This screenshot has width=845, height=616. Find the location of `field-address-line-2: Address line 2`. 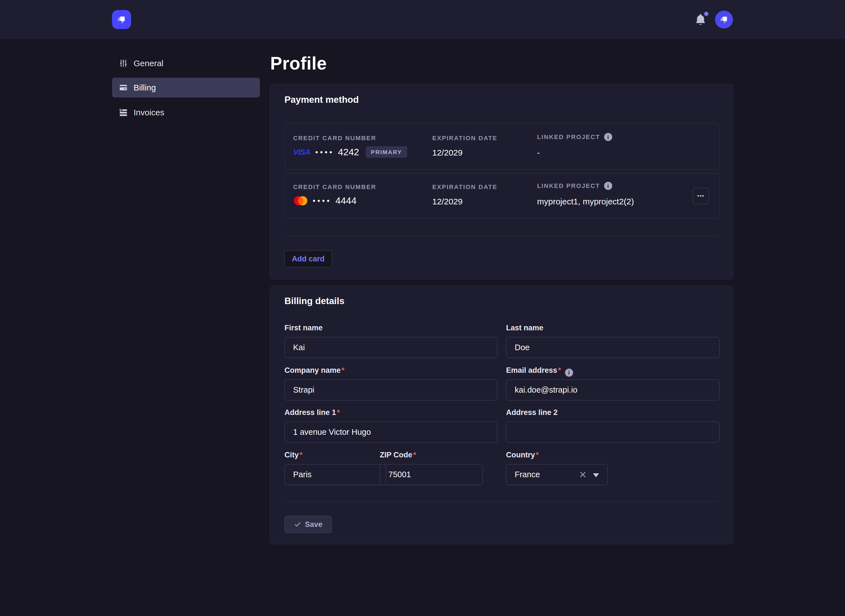

field-address-line-2: Address line 2 is located at coordinates (613, 425).